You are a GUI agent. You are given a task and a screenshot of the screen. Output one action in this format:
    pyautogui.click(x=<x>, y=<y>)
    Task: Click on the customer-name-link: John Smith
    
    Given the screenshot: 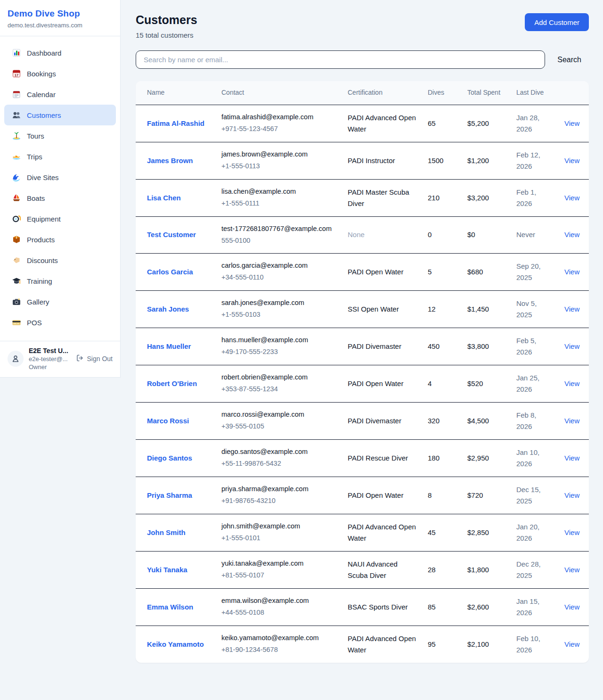 What is the action you would take?
    pyautogui.click(x=166, y=533)
    